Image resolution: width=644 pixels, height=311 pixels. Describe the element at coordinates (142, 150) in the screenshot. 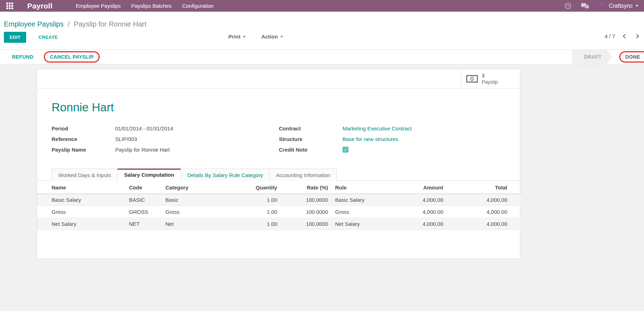

I see `payslip-name-value: Payslip for Ronnie Hart` at that location.